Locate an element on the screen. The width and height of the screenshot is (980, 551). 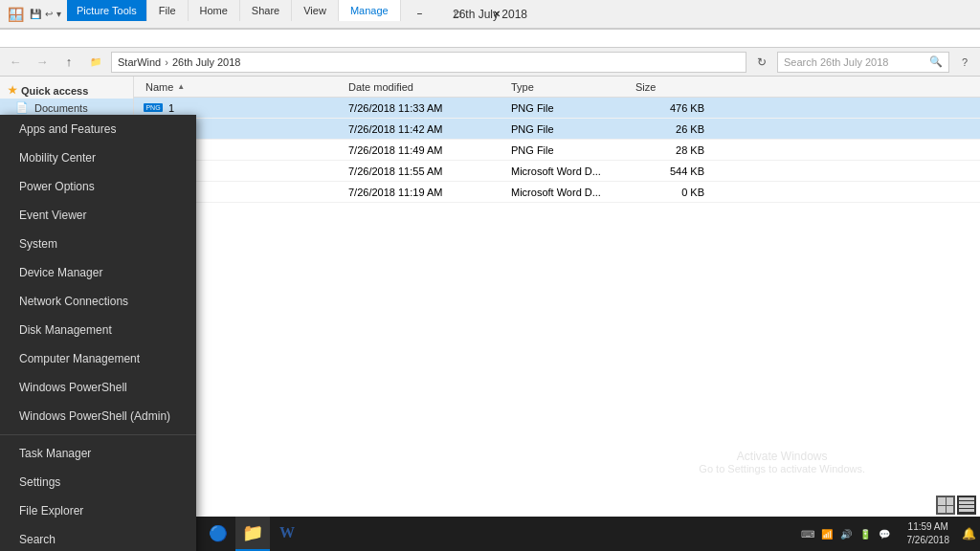
minimize-button: − is located at coordinates (420, 13).